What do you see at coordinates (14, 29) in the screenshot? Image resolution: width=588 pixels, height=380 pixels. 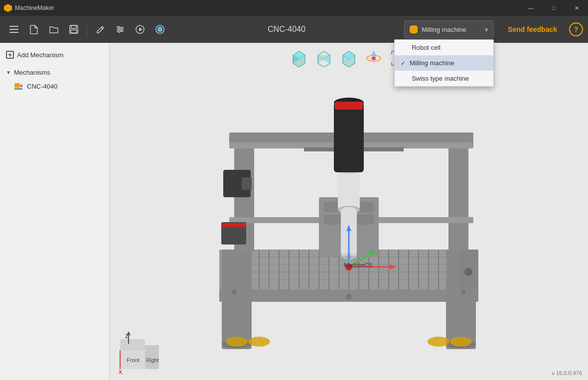 I see `menu-button` at bounding box center [14, 29].